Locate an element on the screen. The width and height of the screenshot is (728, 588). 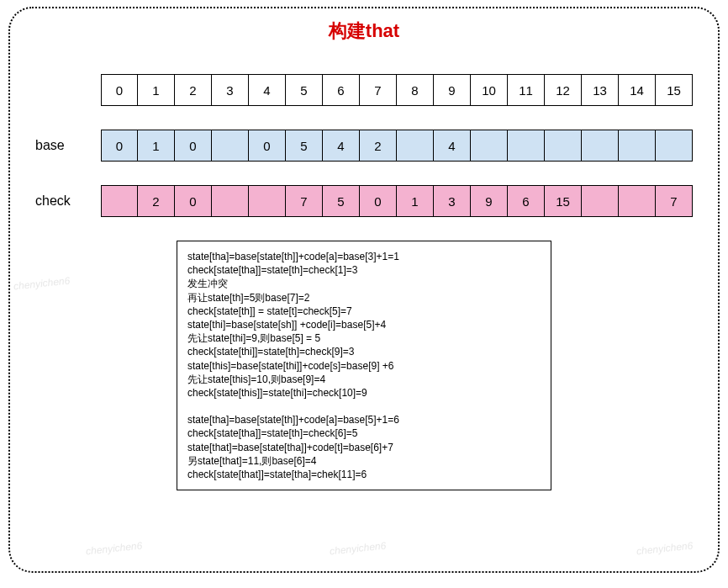
check-row-label: check is located at coordinates (68, 201).